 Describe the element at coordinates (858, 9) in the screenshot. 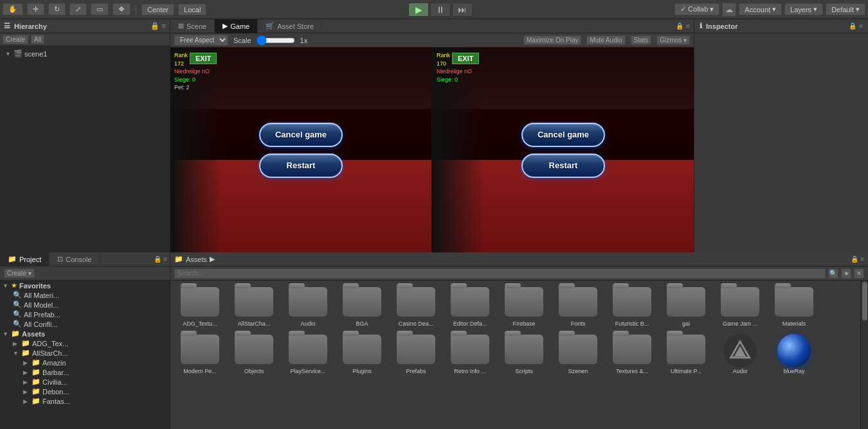

I see `layout-chevron: ▾` at that location.